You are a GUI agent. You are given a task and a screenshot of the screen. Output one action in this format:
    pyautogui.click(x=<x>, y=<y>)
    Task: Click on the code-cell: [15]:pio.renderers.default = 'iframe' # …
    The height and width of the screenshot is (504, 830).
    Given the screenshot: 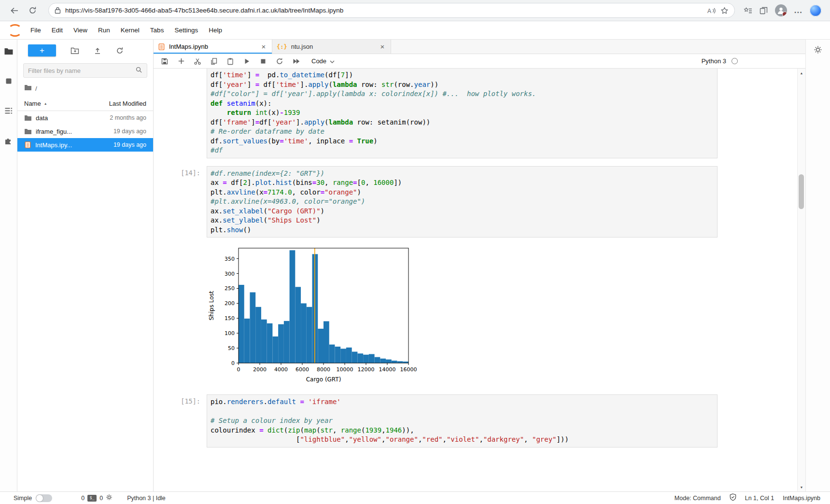 What is the action you would take?
    pyautogui.click(x=438, y=421)
    